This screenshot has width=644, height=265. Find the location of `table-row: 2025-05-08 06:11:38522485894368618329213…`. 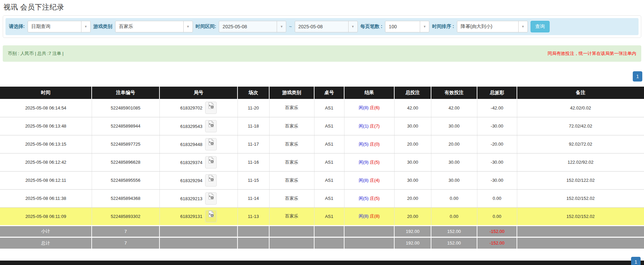

table-row: 2025-05-08 06:11:38522485894368618329213… is located at coordinates (322, 198).